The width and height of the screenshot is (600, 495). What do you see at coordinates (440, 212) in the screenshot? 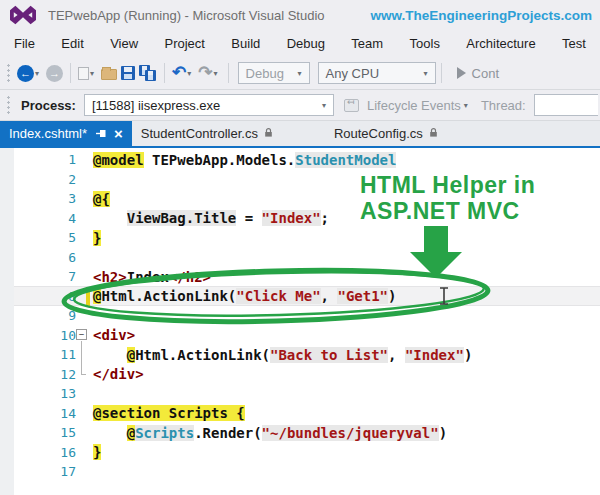
I see `annotation-text-line2: ASP.NET MVC` at bounding box center [440, 212].